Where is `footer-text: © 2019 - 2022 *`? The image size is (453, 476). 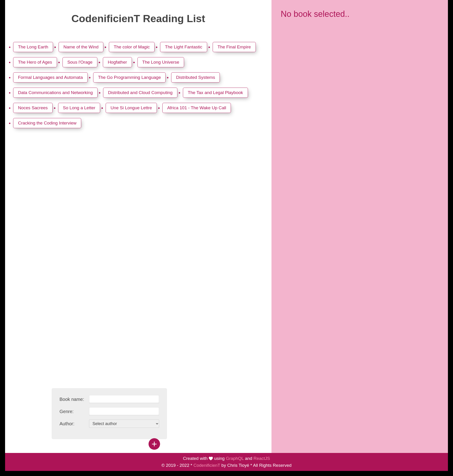
footer-text: © 2019 - 2022 * is located at coordinates (177, 465).